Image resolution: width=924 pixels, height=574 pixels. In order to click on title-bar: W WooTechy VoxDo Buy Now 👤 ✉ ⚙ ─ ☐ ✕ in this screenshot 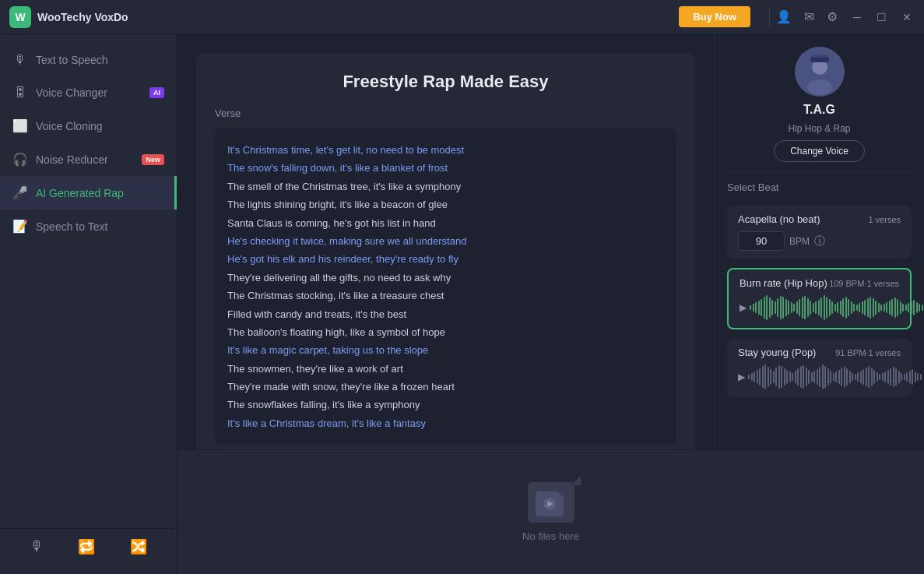, I will do `click(462, 17)`.